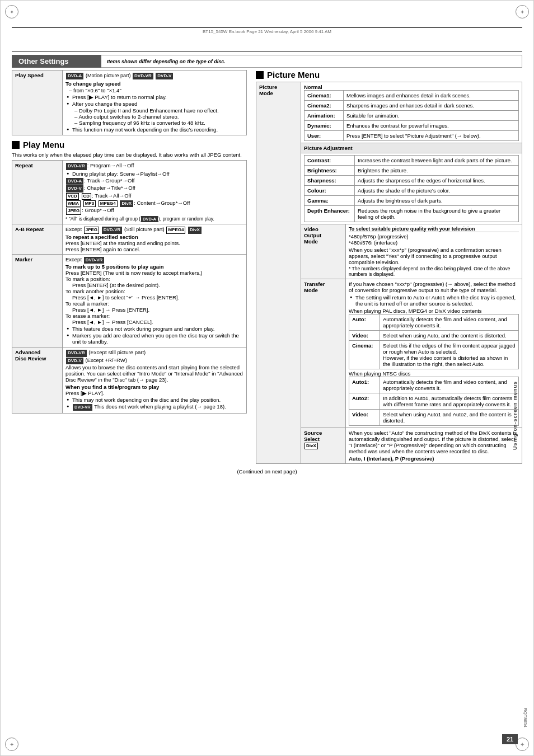 The image size is (534, 756). Describe the element at coordinates (154, 279) in the screenshot. I see `marker-to-mark: To mark a position:` at that location.